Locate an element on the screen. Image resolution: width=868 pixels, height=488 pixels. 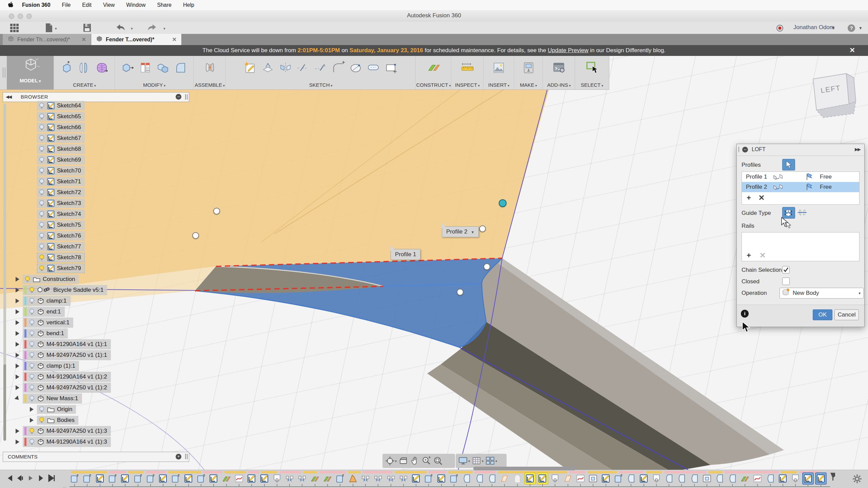
browser-item-label: Sketch72 is located at coordinates (69, 192).